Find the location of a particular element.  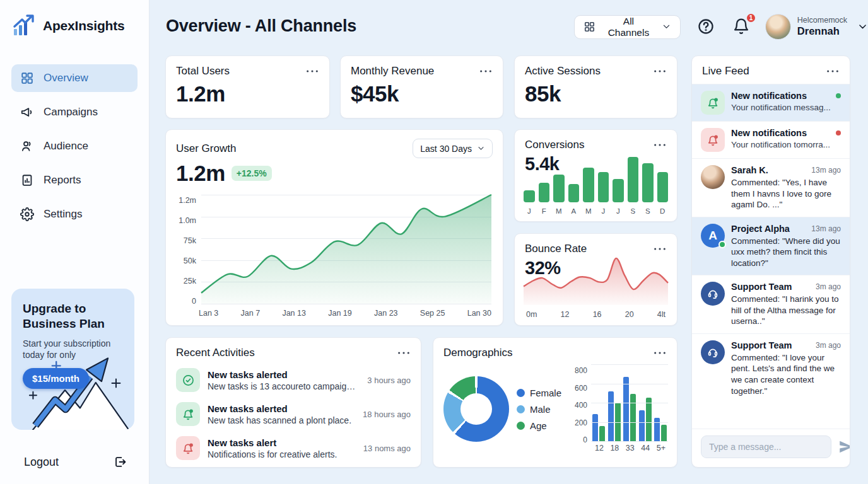

bounce-x-labels: 0m1216204lt is located at coordinates (595, 314).